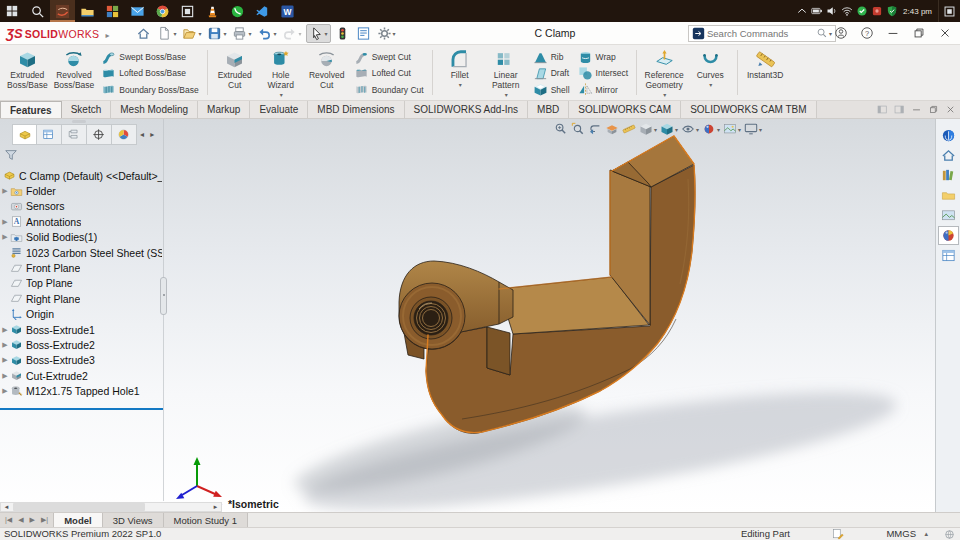 This screenshot has height=540, width=960. Describe the element at coordinates (162, 11) in the screenshot. I see `taskbar-tb-chrome-button` at that location.